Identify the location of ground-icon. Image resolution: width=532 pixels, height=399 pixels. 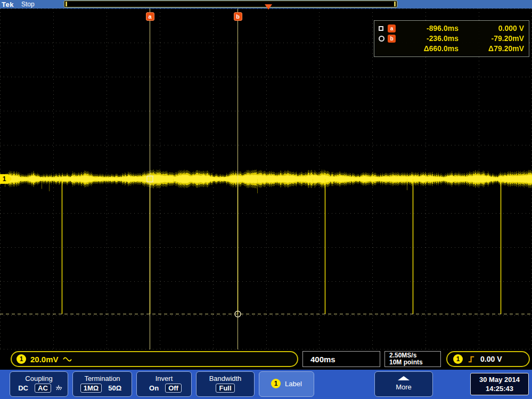
(59, 388).